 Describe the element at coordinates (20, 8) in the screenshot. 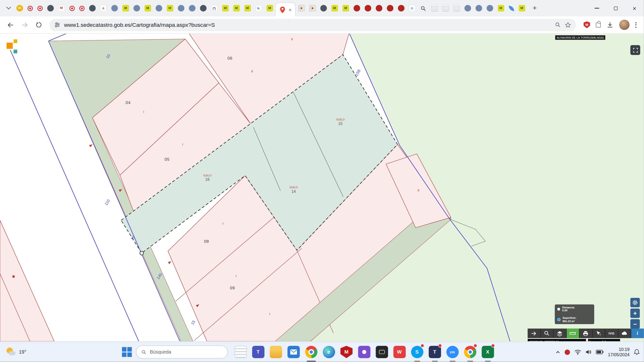

I see `tab: iD` at that location.